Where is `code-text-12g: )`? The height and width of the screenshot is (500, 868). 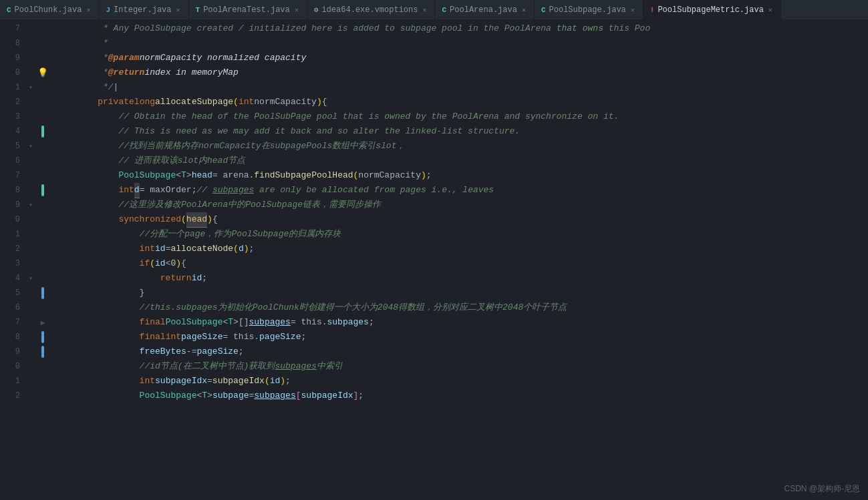
code-text-12g: ) is located at coordinates (319, 102).